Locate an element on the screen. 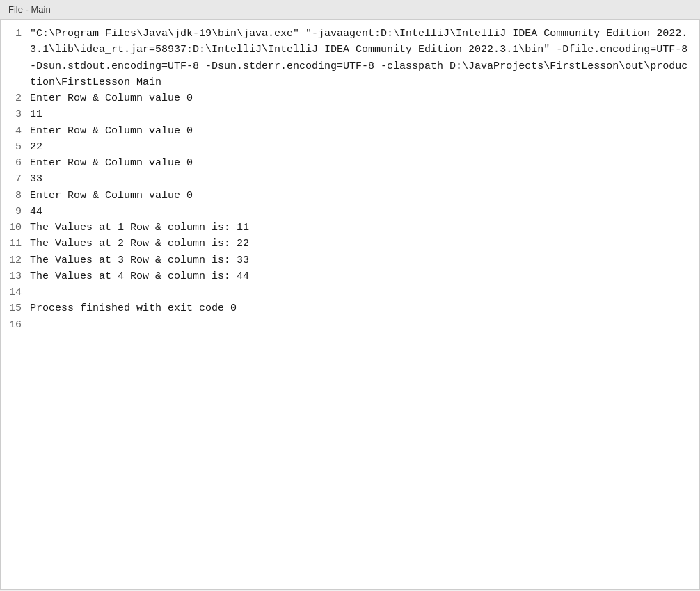 Image resolution: width=700 pixels, height=591 pixels. table-row: 13The Values at 4 Row & column is: 44 is located at coordinates (350, 277).